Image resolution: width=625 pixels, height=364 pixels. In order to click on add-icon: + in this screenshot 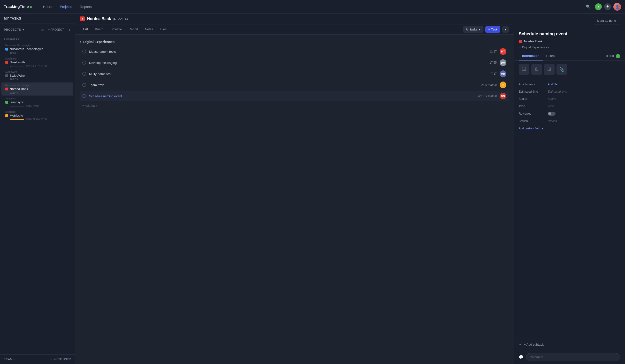, I will do `click(608, 7)`.